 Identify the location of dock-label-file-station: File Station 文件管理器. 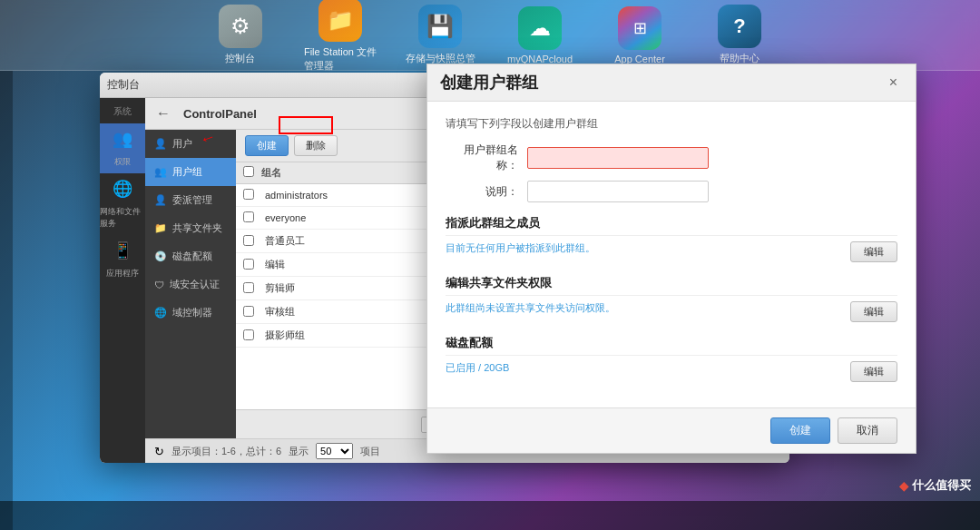
(340, 59).